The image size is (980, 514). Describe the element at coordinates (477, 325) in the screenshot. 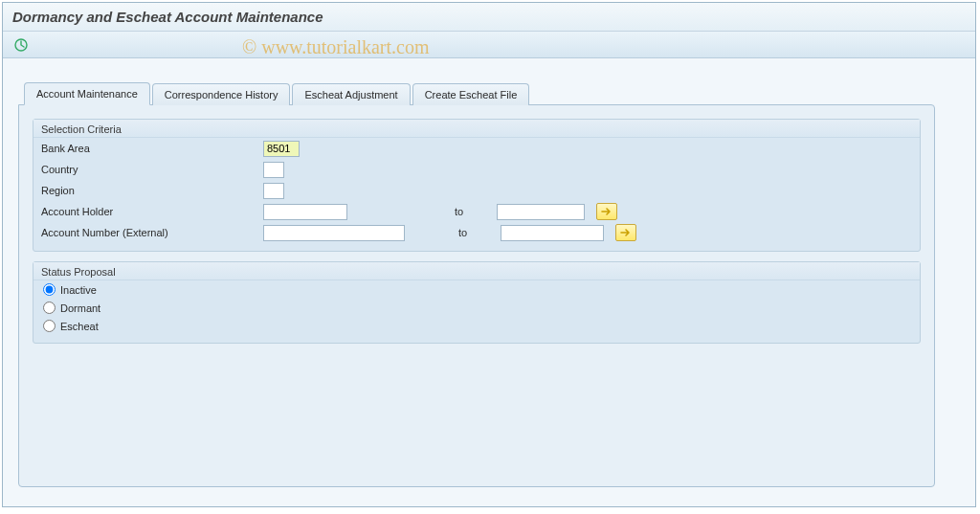

I see `radio-row-escheat: Escheat` at that location.